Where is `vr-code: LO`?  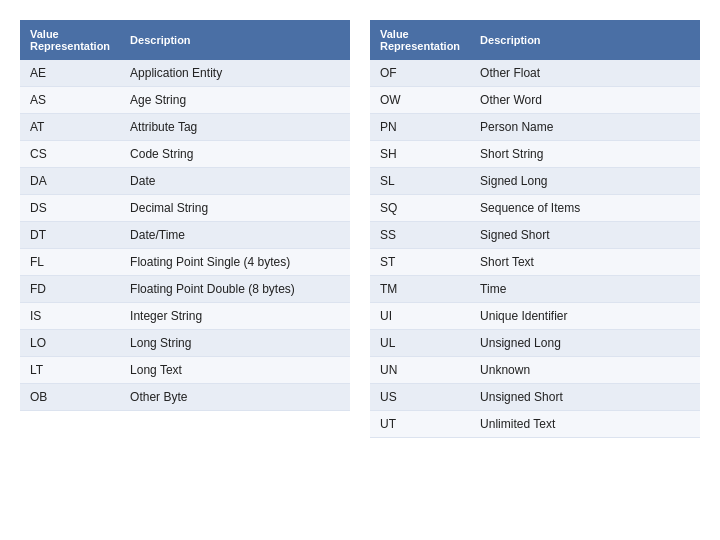 vr-code: LO is located at coordinates (70, 344).